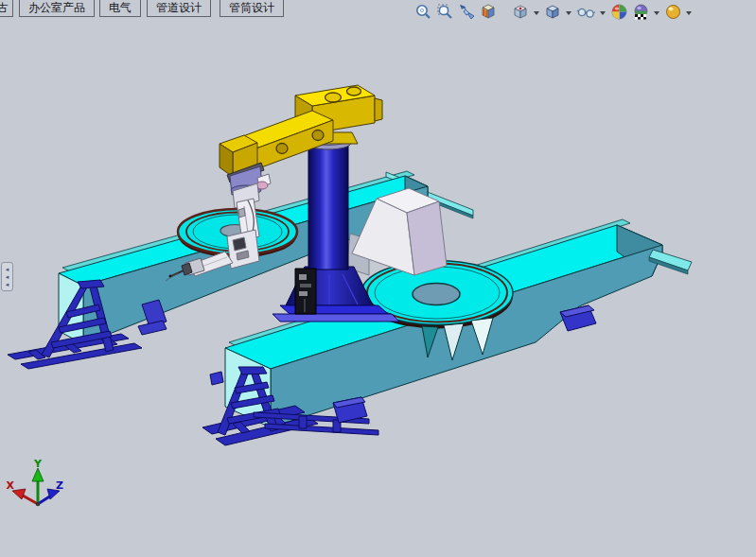 The image size is (756, 557). Describe the element at coordinates (520, 11) in the screenshot. I see `view-orientation-icon` at that location.